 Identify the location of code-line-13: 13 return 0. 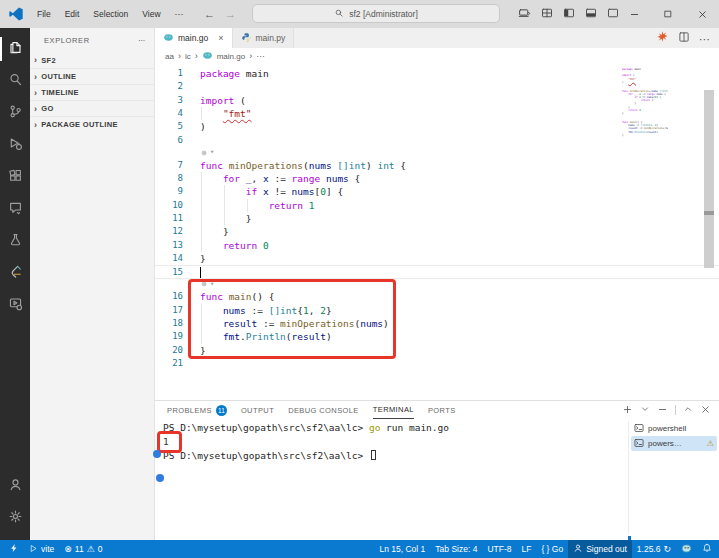
(437, 246).